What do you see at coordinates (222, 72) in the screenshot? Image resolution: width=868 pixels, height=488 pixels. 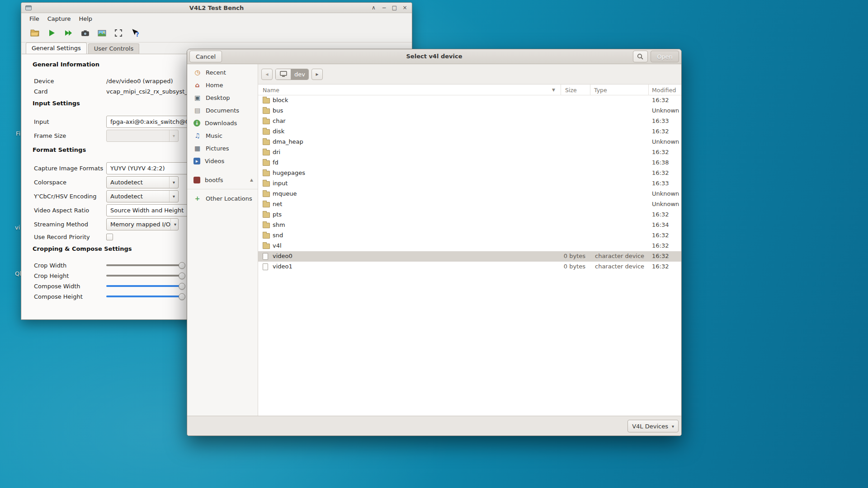 I see `sidebar-item-recent: ◷ Recent ▲` at bounding box center [222, 72].